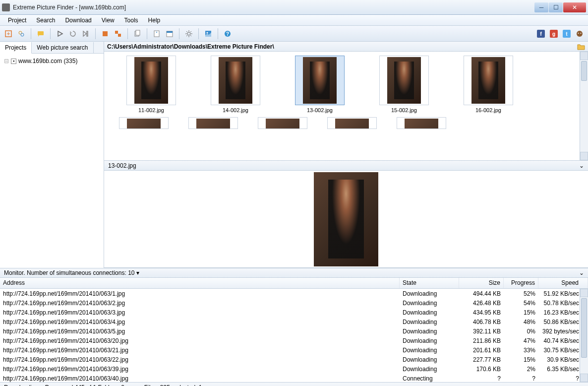 The height and width of the screenshot is (386, 588). What do you see at coordinates (294, 313) in the screenshot?
I see `table-row: http://724.169pp.net/169mm/201410/063/3.…` at bounding box center [294, 313].